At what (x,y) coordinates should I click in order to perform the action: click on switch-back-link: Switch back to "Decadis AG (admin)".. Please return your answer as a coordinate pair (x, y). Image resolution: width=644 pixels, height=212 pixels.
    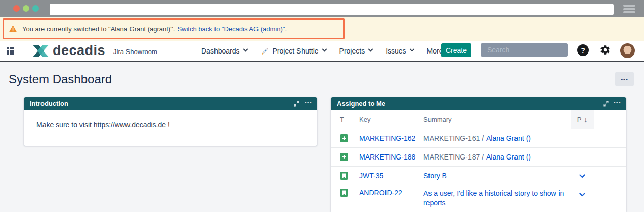
    Looking at the image, I should click on (232, 29).